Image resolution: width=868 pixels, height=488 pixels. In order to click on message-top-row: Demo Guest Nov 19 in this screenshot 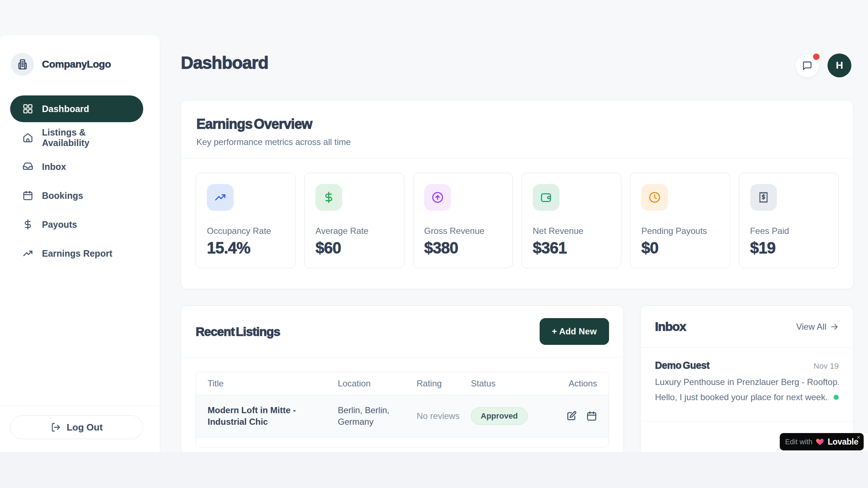, I will do `click(747, 366)`.